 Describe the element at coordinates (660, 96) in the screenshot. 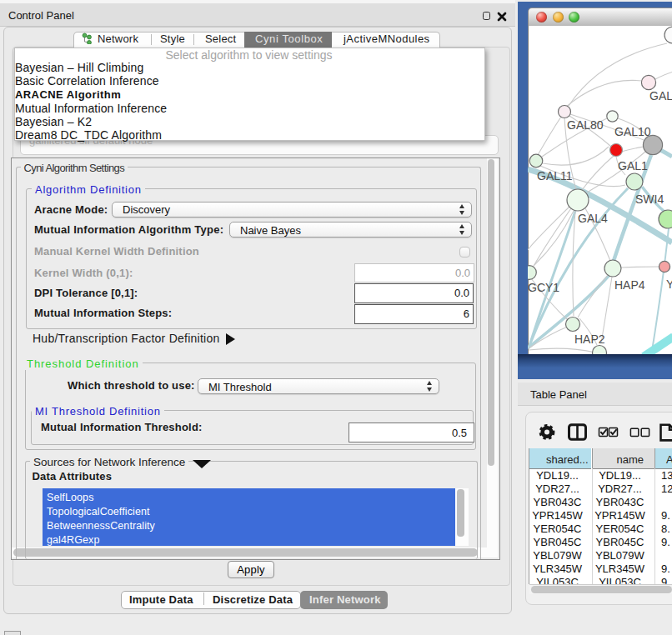

I see `svg-text: GAL` at that location.